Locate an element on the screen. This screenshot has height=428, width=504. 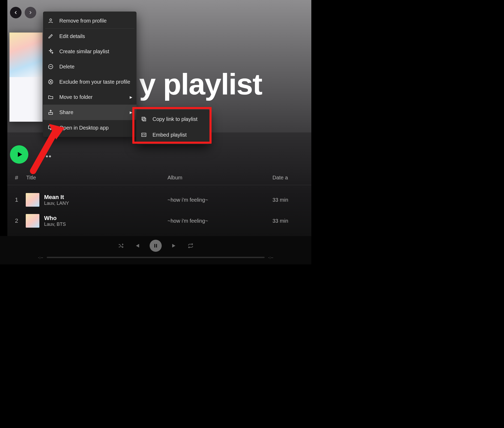
menu-create-similar: Create similar playlist is located at coordinates (90, 51).